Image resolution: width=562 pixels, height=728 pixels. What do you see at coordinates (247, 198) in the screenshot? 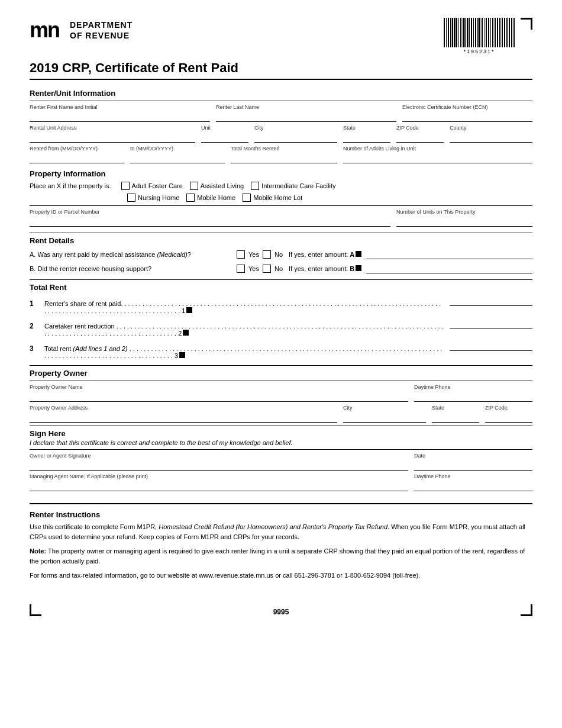
I see `checkbox-mobile-home-lot-box` at bounding box center [247, 198].